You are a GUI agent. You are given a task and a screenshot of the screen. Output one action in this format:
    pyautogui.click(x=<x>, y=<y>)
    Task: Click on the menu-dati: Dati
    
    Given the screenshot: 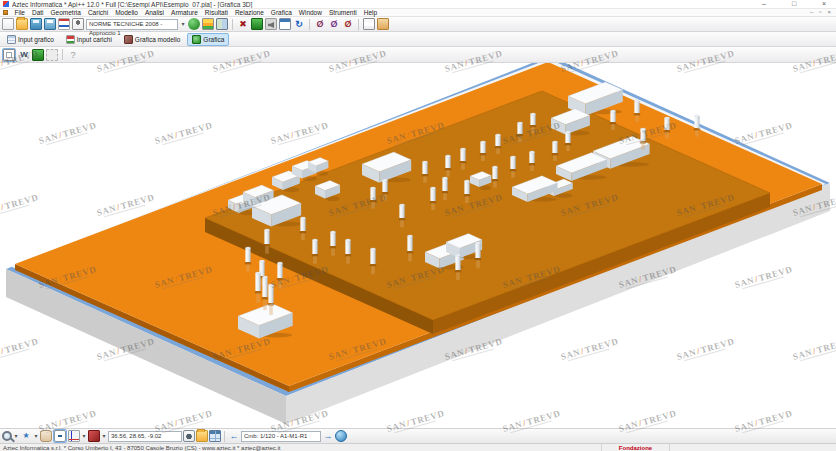 What is the action you would take?
    pyautogui.click(x=38, y=13)
    